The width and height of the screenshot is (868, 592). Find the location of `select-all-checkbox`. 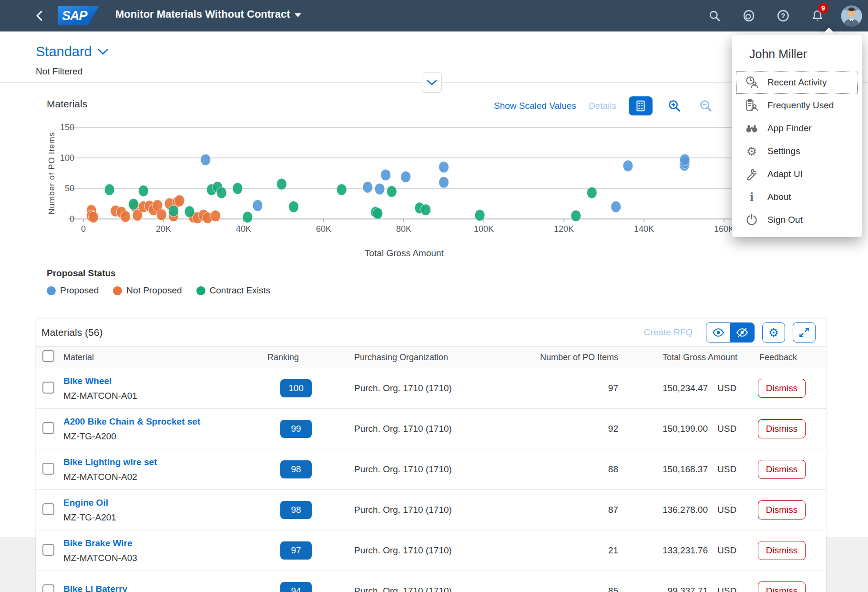

select-all-checkbox is located at coordinates (49, 356).